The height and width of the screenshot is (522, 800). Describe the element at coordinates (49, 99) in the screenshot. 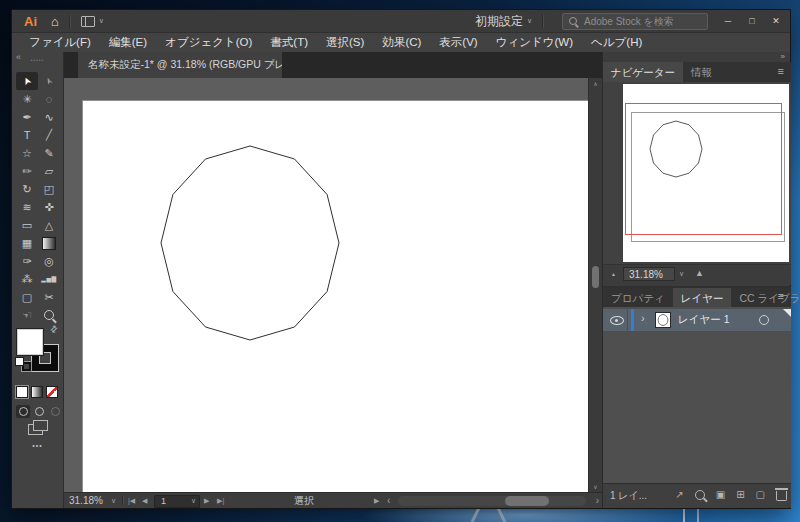

I see `lasso-tool: ◌` at that location.